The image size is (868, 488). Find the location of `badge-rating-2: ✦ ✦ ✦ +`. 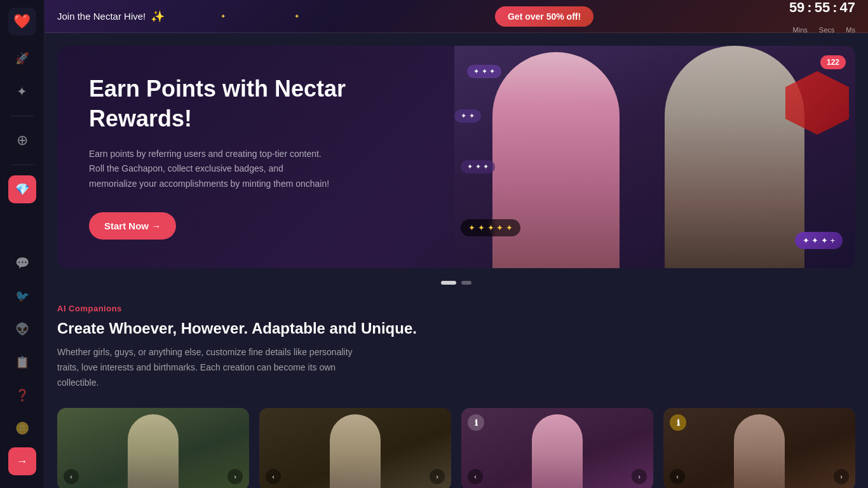

badge-rating-2: ✦ ✦ ✦ + is located at coordinates (818, 240).